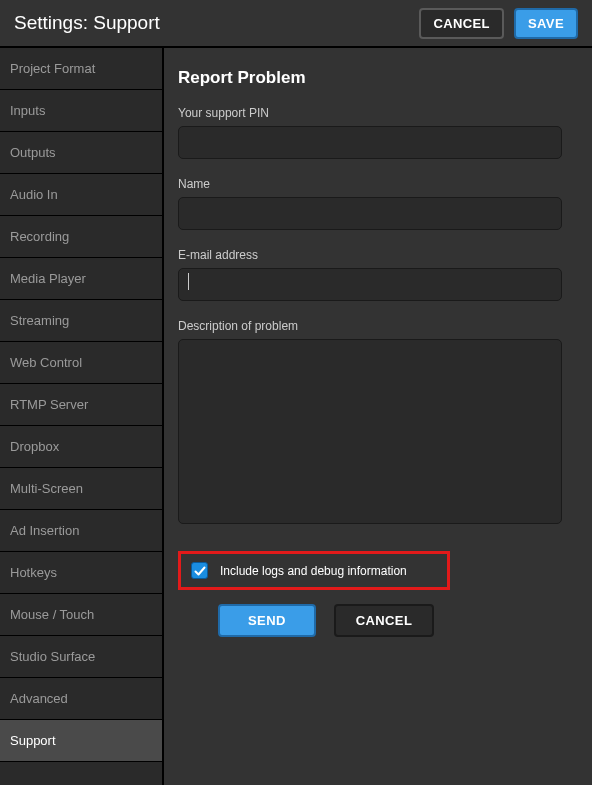 The image size is (592, 785). Describe the element at coordinates (378, 78) in the screenshot. I see `form-title: Report Problem` at that location.